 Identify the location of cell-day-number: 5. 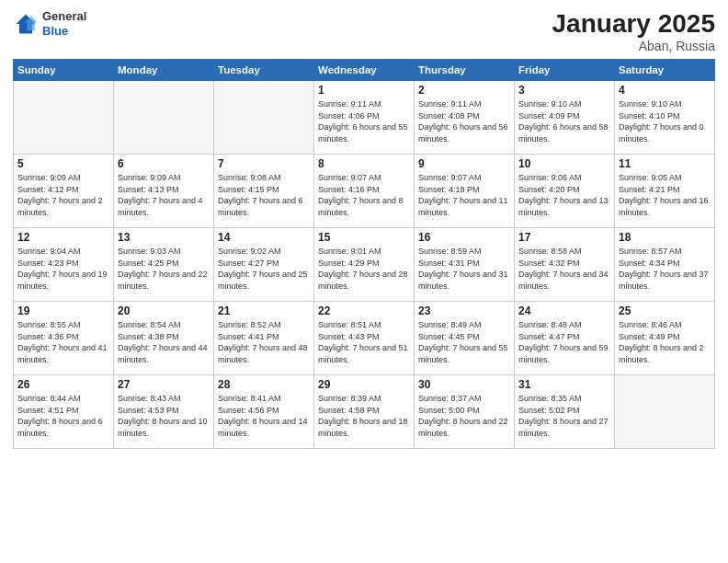
(63, 164).